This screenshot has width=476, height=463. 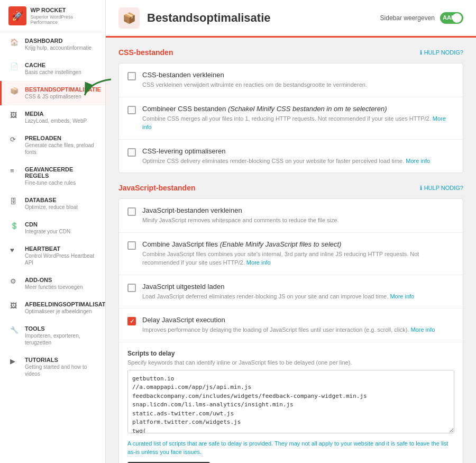 I want to click on sidebar-item-cache: 📄 CACHE Basis cache instellingen, so click(x=53, y=69).